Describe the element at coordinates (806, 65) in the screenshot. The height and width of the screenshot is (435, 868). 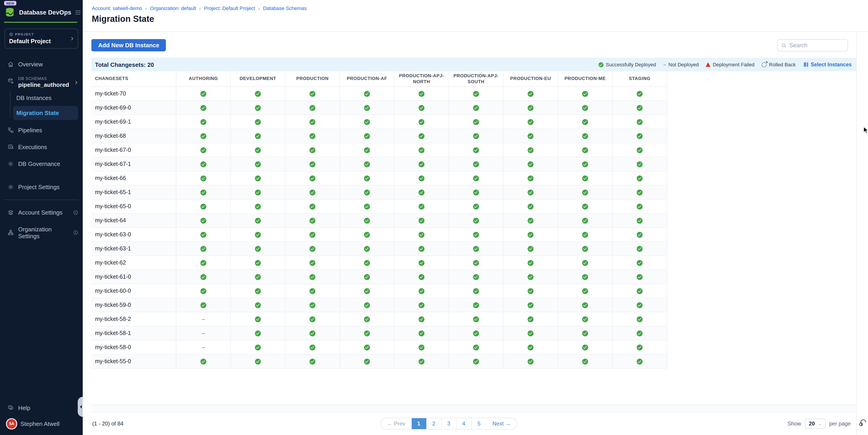
I see `columns-filter-icon` at that location.